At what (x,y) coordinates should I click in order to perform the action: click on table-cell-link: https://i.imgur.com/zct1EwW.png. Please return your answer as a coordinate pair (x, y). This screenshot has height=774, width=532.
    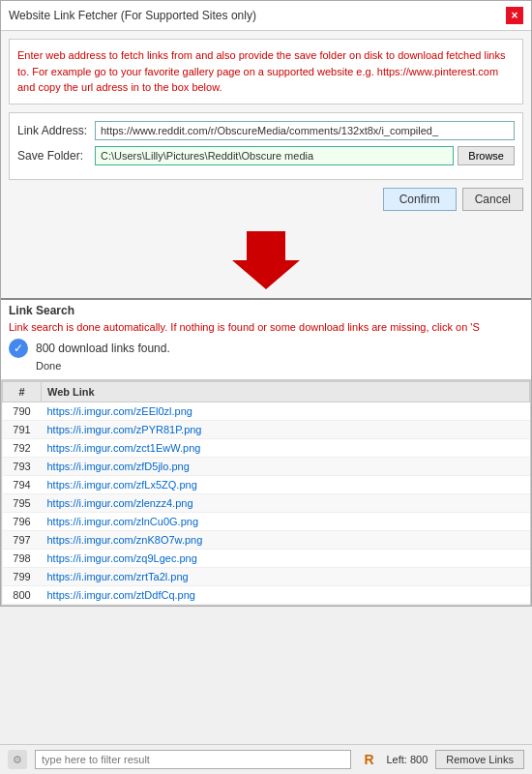
    Looking at the image, I should click on (286, 447).